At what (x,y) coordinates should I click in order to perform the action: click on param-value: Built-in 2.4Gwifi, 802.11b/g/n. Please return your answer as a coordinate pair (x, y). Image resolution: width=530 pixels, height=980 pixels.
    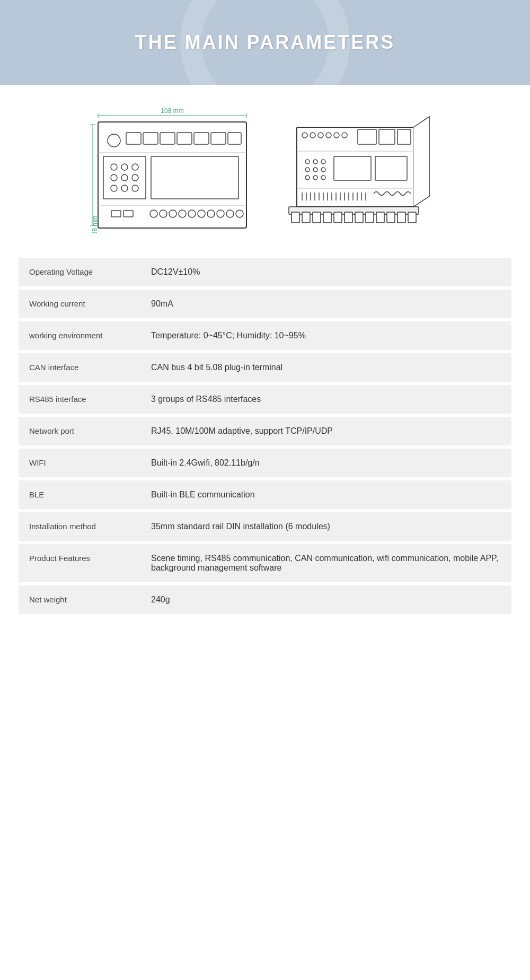
    Looking at the image, I should click on (326, 463).